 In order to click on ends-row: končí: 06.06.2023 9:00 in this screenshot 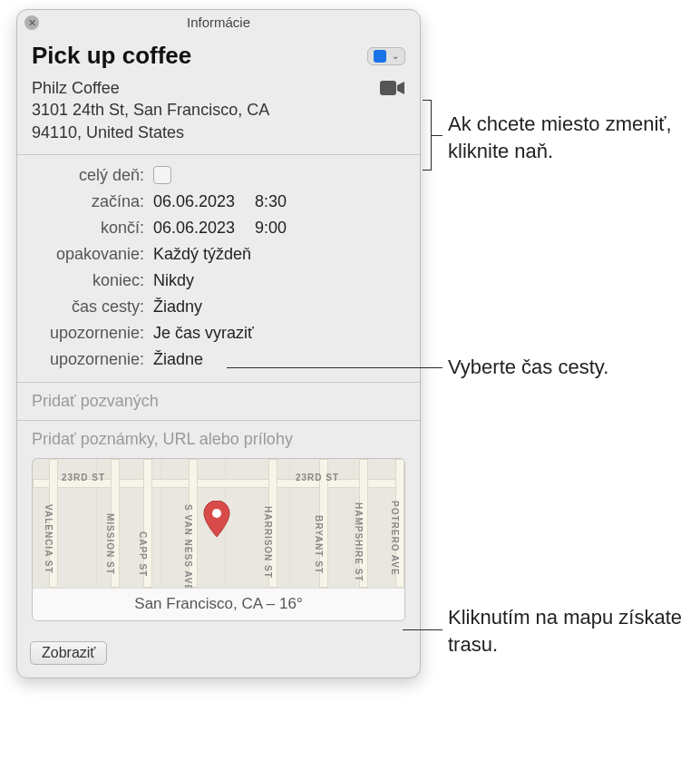, I will do `click(219, 229)`.